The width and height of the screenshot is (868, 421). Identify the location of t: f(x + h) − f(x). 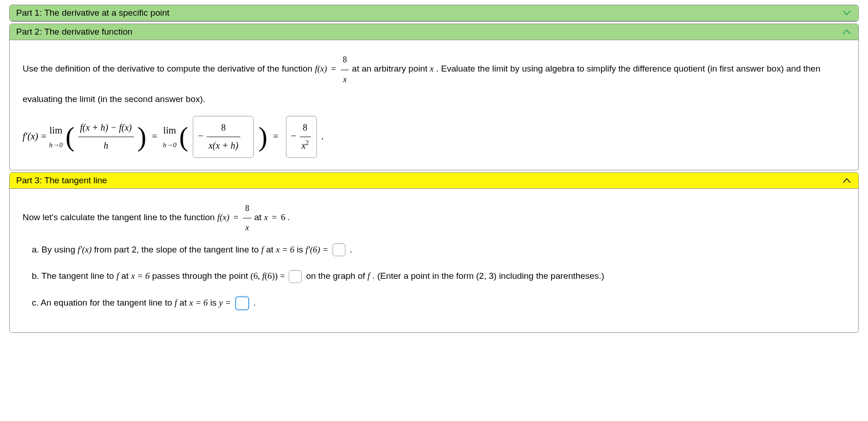
(106, 128).